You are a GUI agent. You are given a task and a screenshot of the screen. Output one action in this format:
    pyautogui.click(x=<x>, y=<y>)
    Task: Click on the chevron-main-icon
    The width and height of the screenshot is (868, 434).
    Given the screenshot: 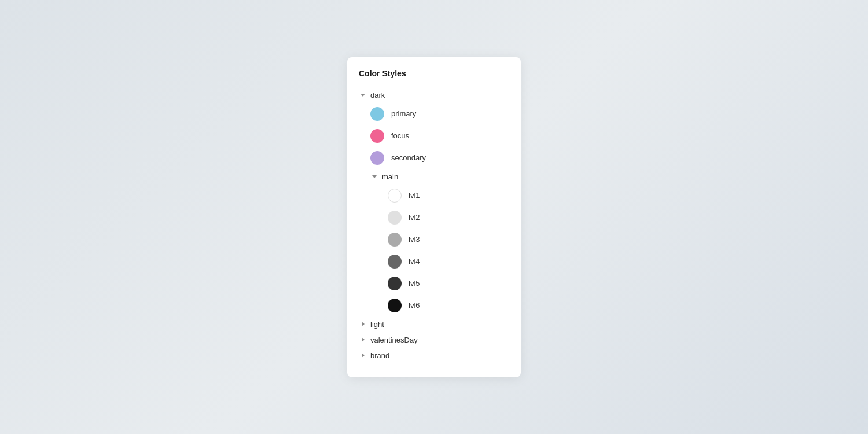 What is the action you would take?
    pyautogui.click(x=374, y=176)
    